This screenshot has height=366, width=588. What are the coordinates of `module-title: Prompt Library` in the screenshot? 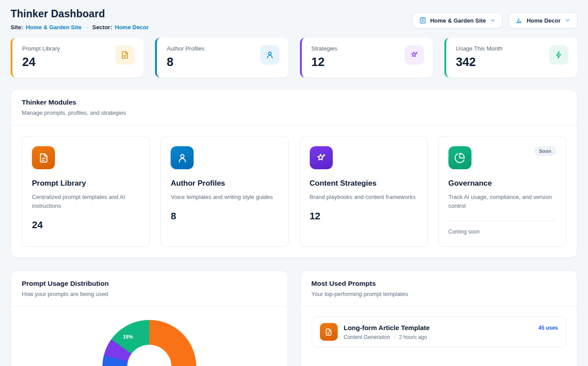 It's located at (86, 183).